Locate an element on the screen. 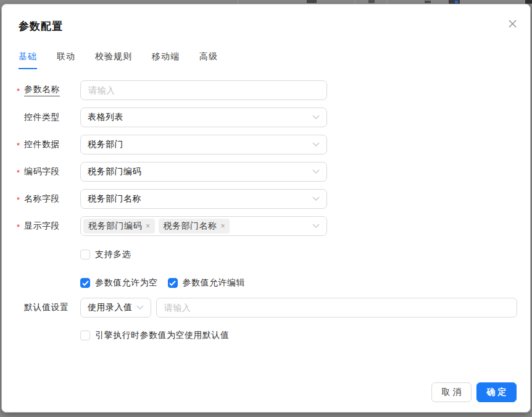  close-icon is located at coordinates (512, 23).